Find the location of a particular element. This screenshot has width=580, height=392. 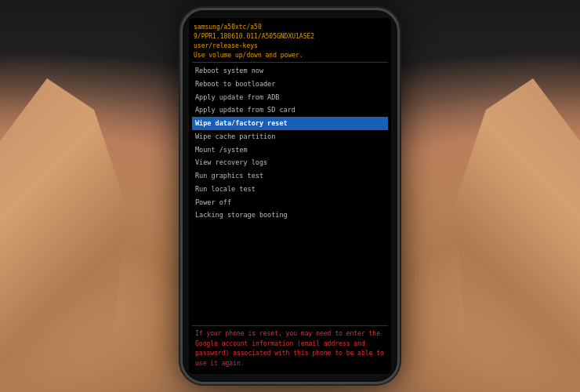

warning-text: If your phone is reset, you may need to … is located at coordinates (291, 350).